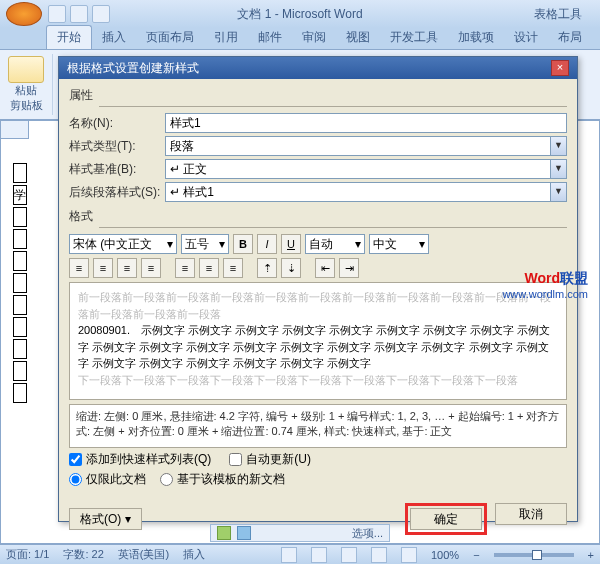  Describe the element at coordinates (318, 380) in the screenshot. I see `preview-after: 下一段落下一段落下一段落下一段落下一段落下一段落下一段落下一段落下一段落下一段落` at that location.